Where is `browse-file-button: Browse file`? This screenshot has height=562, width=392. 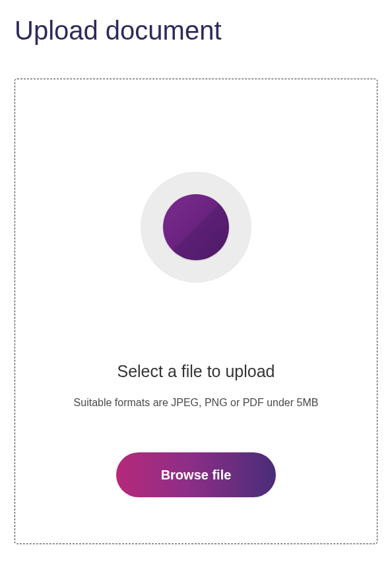
browse-file-button: Browse file is located at coordinates (196, 475).